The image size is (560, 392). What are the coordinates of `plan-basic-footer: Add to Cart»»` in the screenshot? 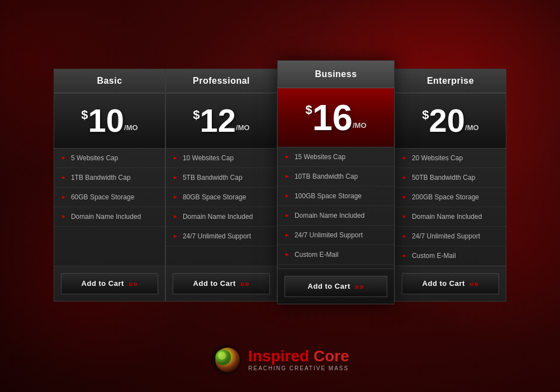 It's located at (110, 284).